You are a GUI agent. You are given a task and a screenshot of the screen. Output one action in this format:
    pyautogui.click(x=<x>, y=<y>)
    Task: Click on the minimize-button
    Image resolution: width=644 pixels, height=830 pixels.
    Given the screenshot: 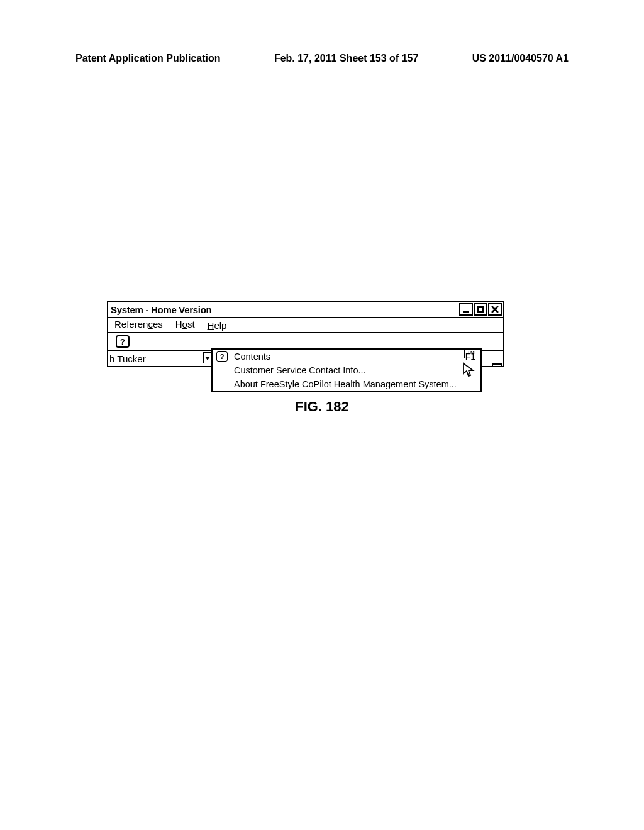 What is the action you would take?
    pyautogui.click(x=466, y=309)
    